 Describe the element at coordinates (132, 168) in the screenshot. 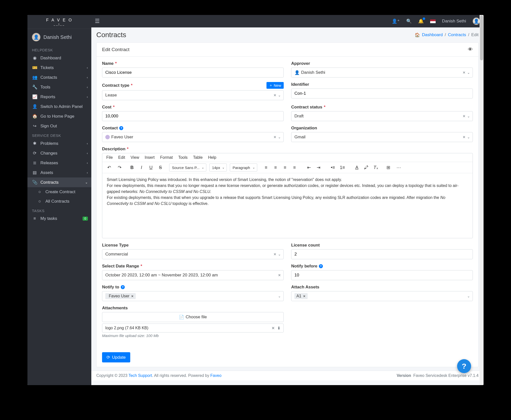

I see `bold-icon: B` at that location.